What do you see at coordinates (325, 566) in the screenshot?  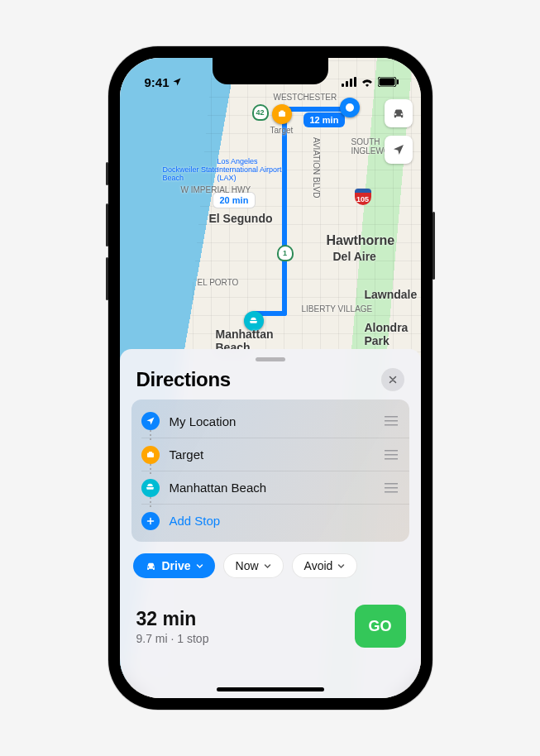 I see `avoid-options-picker: Avoid` at bounding box center [325, 566].